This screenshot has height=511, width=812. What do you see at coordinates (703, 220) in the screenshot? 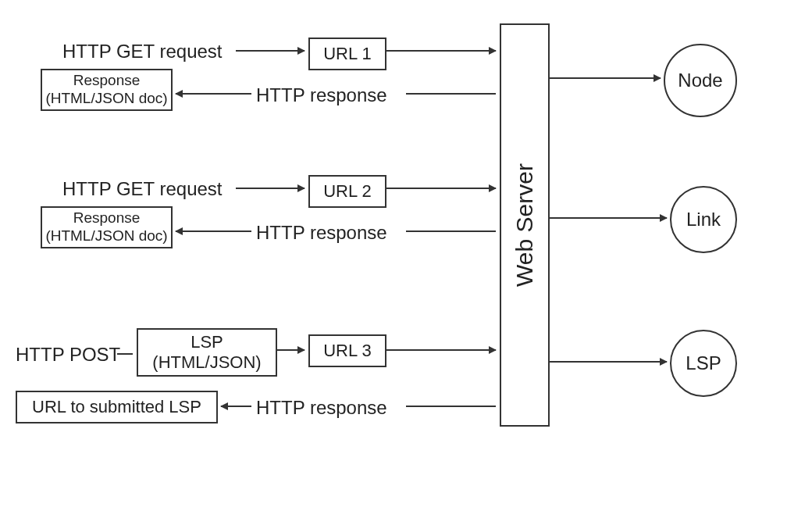
I see `link-circle: Link` at bounding box center [703, 220].